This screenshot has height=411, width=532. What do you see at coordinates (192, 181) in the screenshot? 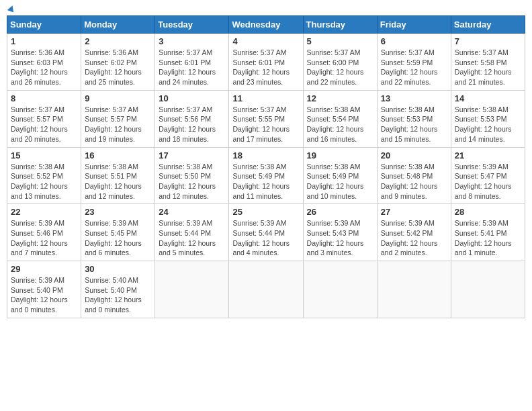
I see `day-info: Sunrise: 5:38 AM Sunset: 5:50 PM Dayligh…` at bounding box center [192, 181].